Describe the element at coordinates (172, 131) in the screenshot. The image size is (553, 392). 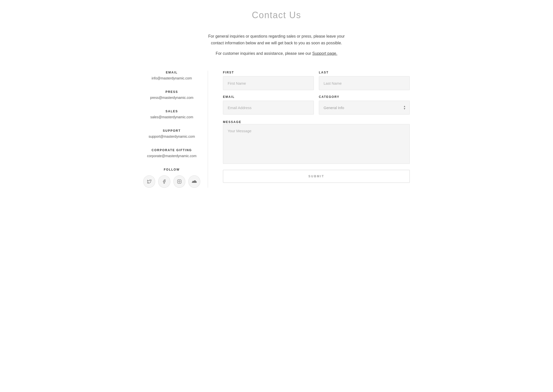
I see `support-label: SUPPORT` at that location.